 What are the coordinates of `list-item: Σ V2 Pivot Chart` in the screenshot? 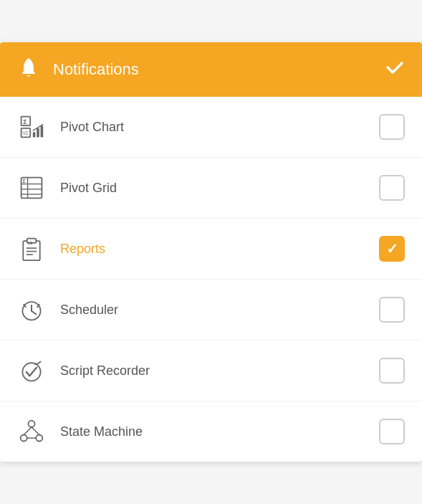 It's located at (211, 128).